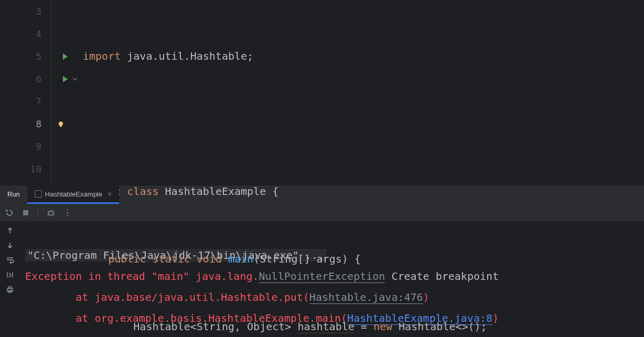 The image size is (644, 337). I want to click on rerun-icon, so click(9, 213).